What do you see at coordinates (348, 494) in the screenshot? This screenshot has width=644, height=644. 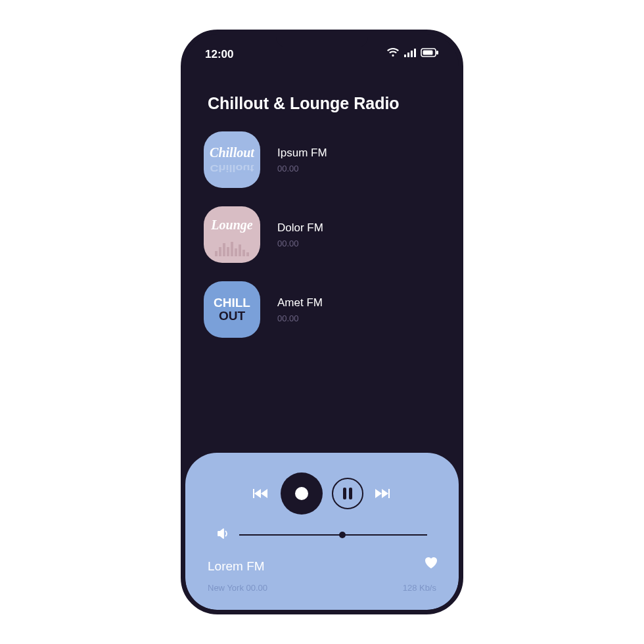 I see `pause-button` at bounding box center [348, 494].